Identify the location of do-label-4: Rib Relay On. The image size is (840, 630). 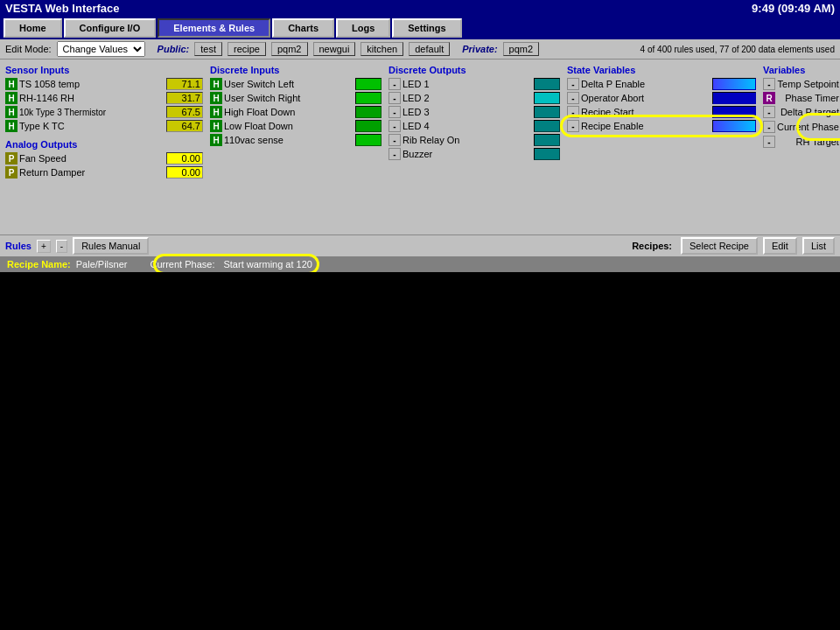
(467, 140).